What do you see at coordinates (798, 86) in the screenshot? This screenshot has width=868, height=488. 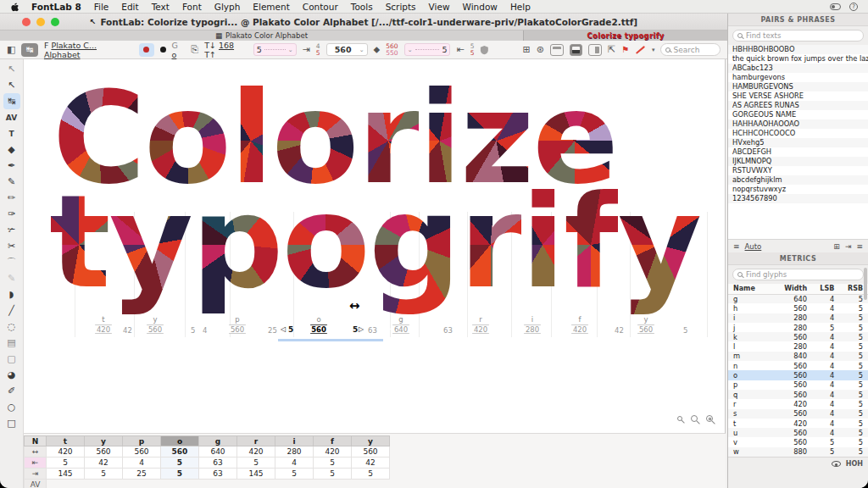 I see `pairs-list-item: HAMBURGEVONS` at bounding box center [798, 86].